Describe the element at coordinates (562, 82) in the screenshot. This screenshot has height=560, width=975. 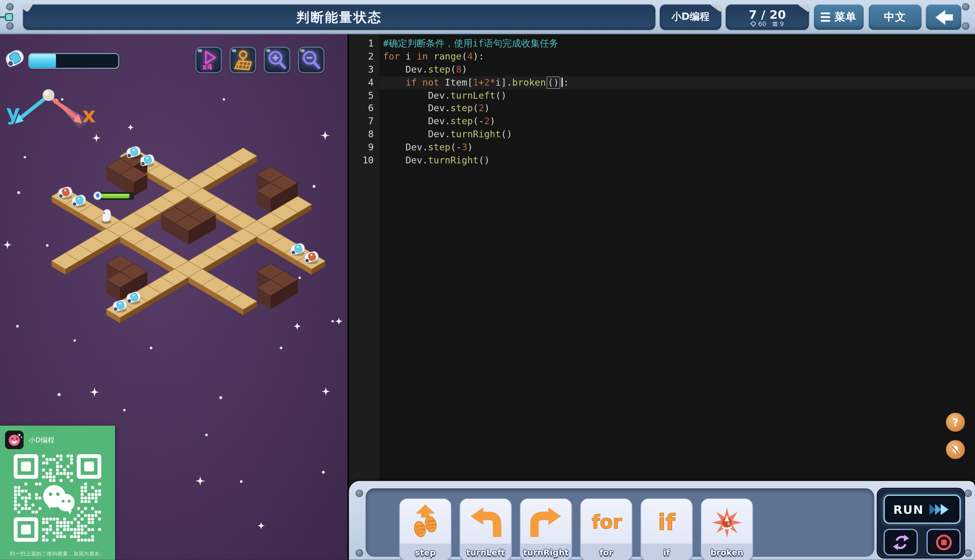
I see `text-cursor` at that location.